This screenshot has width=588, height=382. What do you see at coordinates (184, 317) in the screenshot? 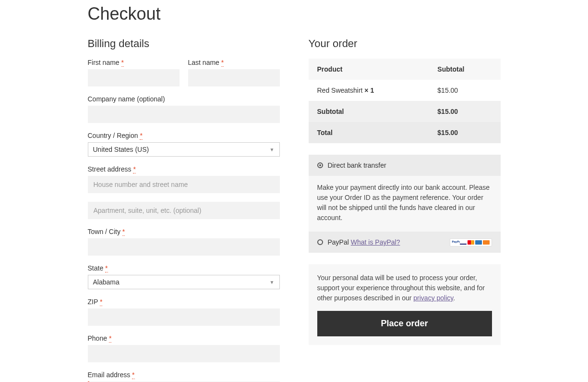
I see `zip-input` at bounding box center [184, 317].